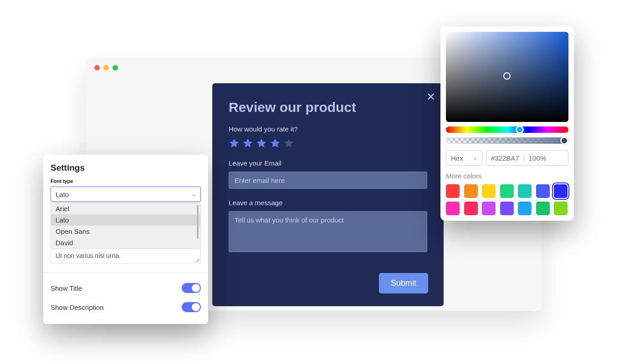 The image size is (624, 364). What do you see at coordinates (328, 232) in the screenshot?
I see `message-field: Tell us what you think of our product` at bounding box center [328, 232].